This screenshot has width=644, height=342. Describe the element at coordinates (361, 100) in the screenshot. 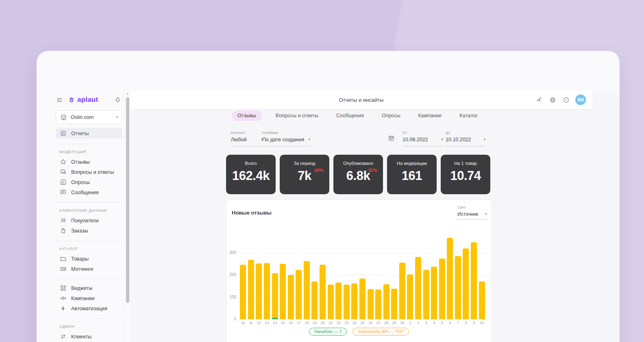

I see `top-bar: Отчеты и инсайты ? BM` at that location.